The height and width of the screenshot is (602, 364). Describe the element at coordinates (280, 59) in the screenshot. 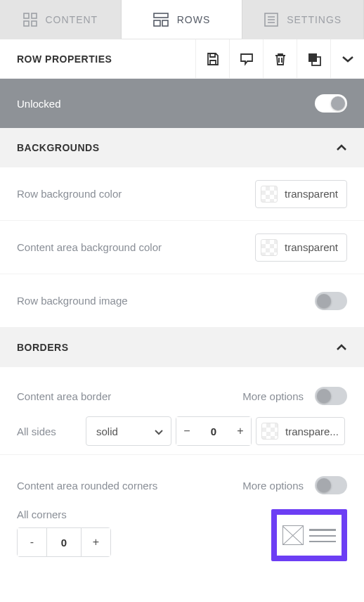

I see `delete-button` at that location.